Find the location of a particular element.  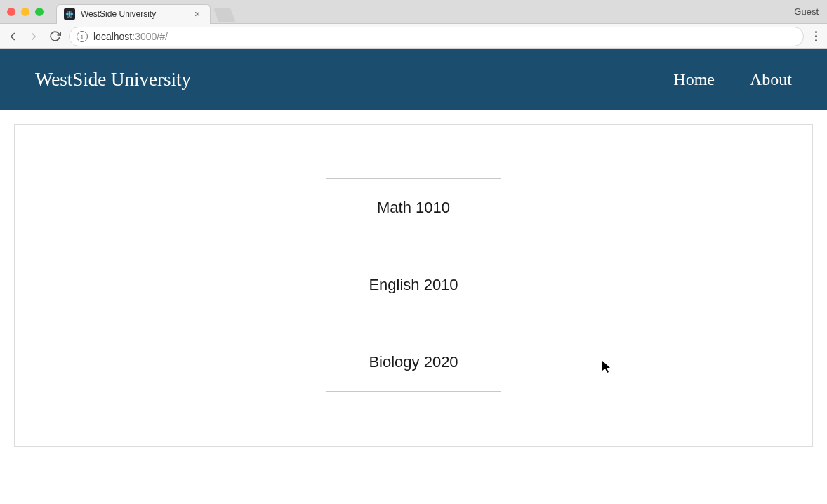

course-name: English 2010 is located at coordinates (413, 285).